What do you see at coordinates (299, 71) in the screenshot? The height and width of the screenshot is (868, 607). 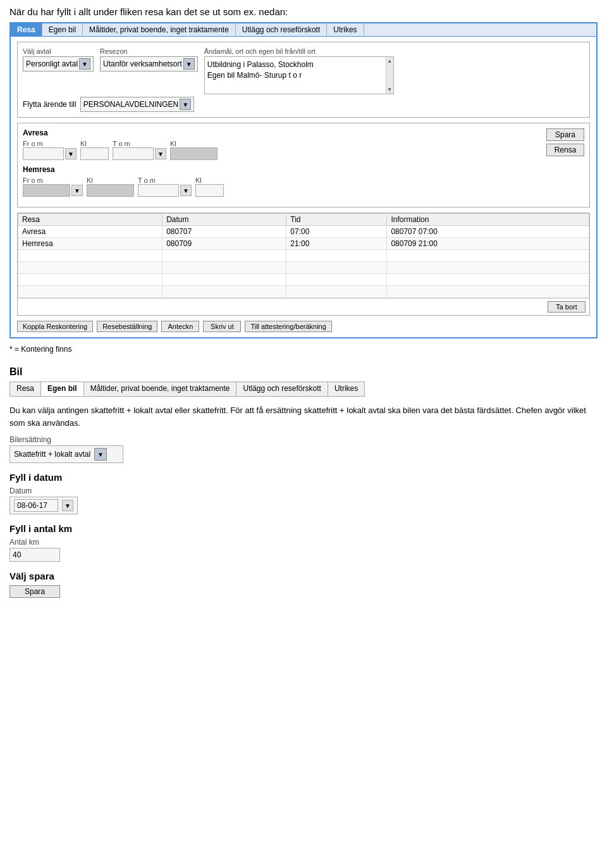 I see `andamal-group: Ändamål, ort och egen bil från/till ort …` at bounding box center [299, 71].